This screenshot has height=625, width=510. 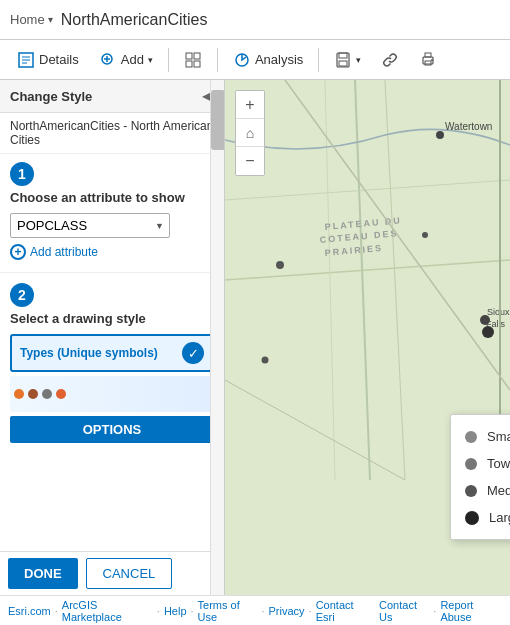 I want to click on esri-link: Esri.com, so click(x=30, y=611).